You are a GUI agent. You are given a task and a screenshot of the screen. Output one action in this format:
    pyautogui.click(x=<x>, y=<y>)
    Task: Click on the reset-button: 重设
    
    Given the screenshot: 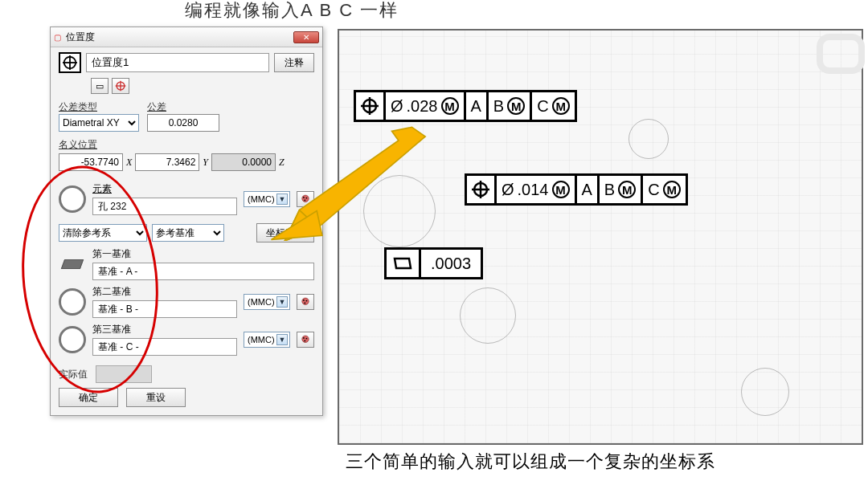 What is the action you would take?
    pyautogui.click(x=156, y=397)
    